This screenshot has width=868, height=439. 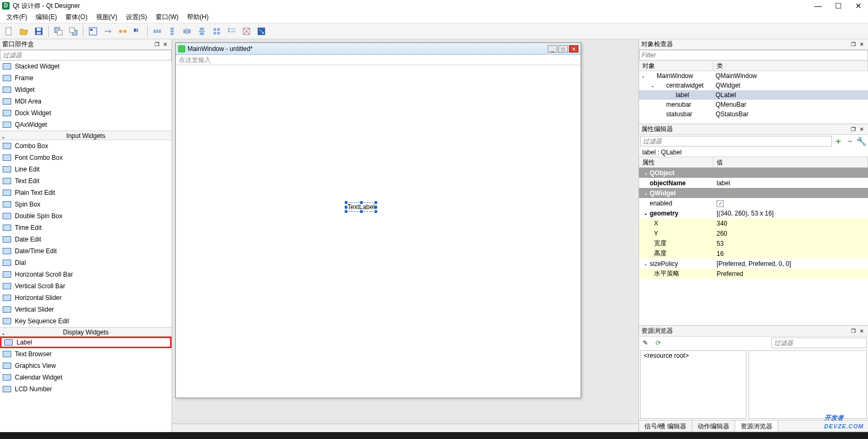 What do you see at coordinates (86, 181) in the screenshot?
I see `widget-item: Text Edit` at bounding box center [86, 181].